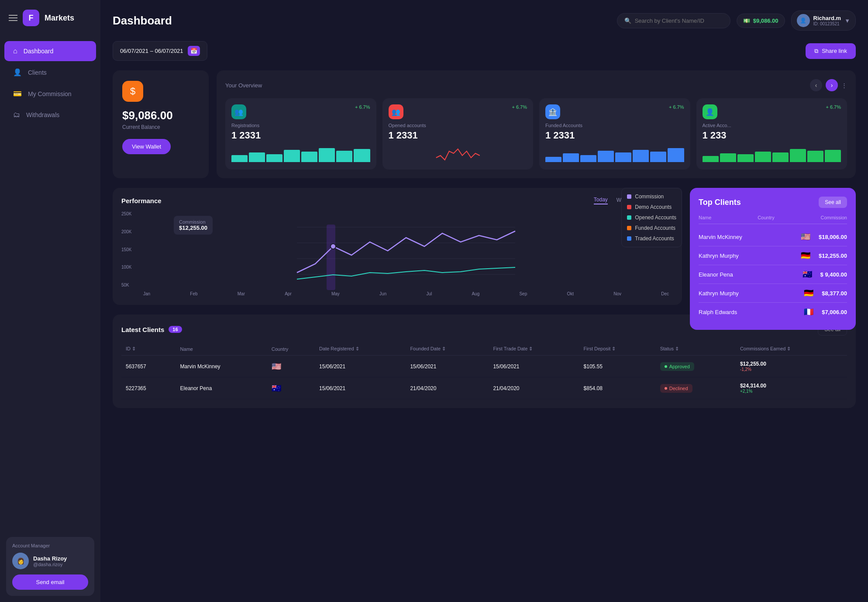 The width and height of the screenshot is (868, 602). Describe the element at coordinates (651, 207) in the screenshot. I see `legend-demo: Demo Accounts` at that location.